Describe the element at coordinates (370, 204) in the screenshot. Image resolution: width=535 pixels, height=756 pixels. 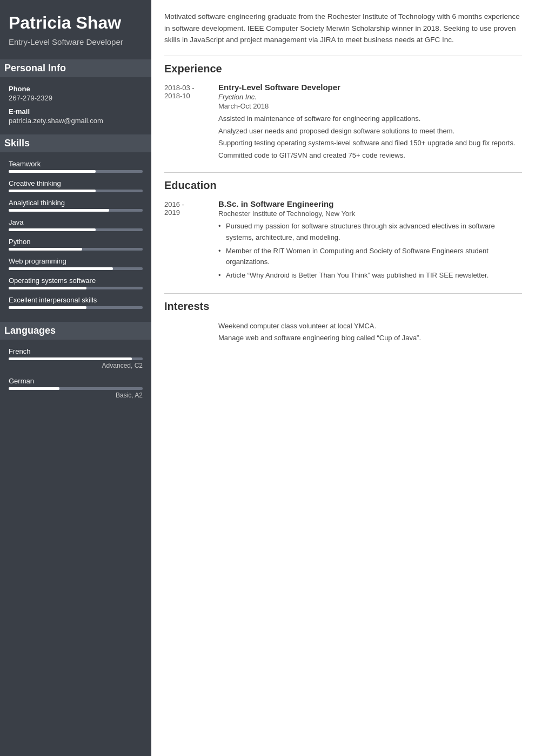
I see `degree-title: B.Sc. in Software Engineering` at that location.